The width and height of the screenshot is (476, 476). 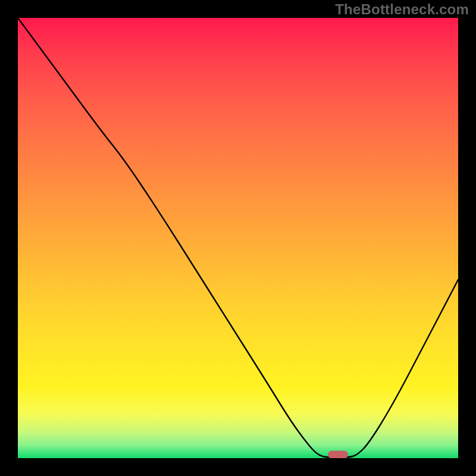 I want to click on optimal-marker, so click(x=338, y=455).